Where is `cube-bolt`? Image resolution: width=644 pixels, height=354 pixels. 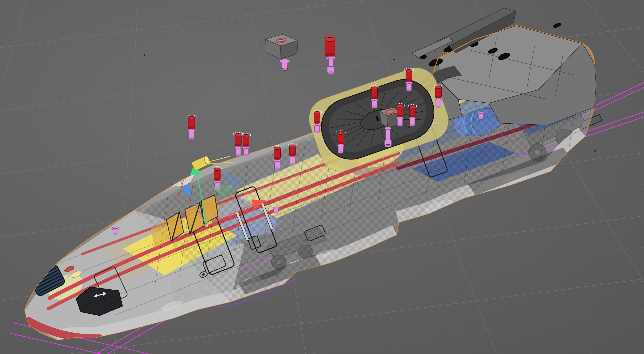
cube-bolt is located at coordinates (388, 137).